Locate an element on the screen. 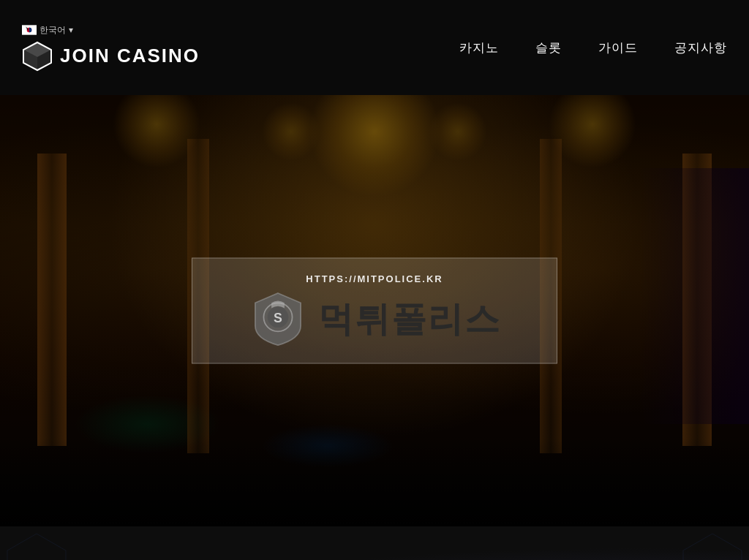 The image size is (749, 560). watermark-logo-row: S 먹튀폴리스 is located at coordinates (374, 319).